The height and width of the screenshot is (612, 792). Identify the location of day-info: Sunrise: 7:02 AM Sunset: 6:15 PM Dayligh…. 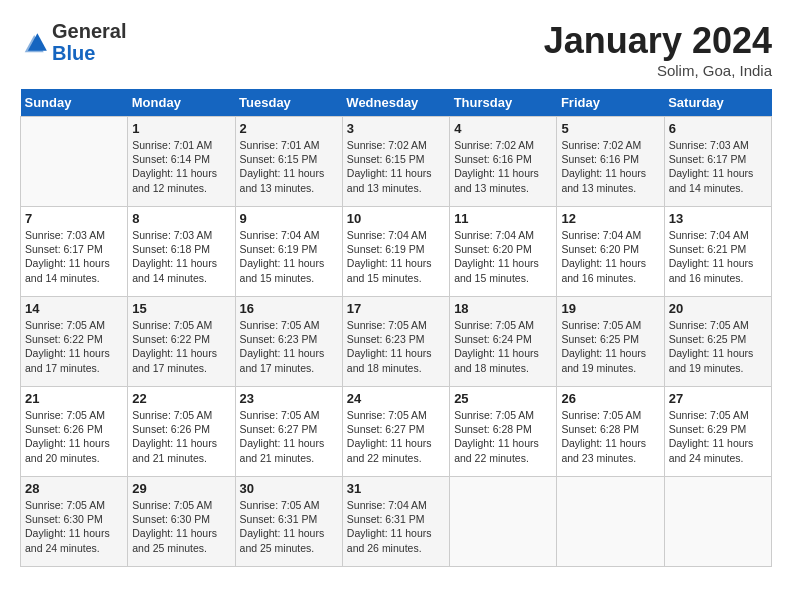
(396, 166).